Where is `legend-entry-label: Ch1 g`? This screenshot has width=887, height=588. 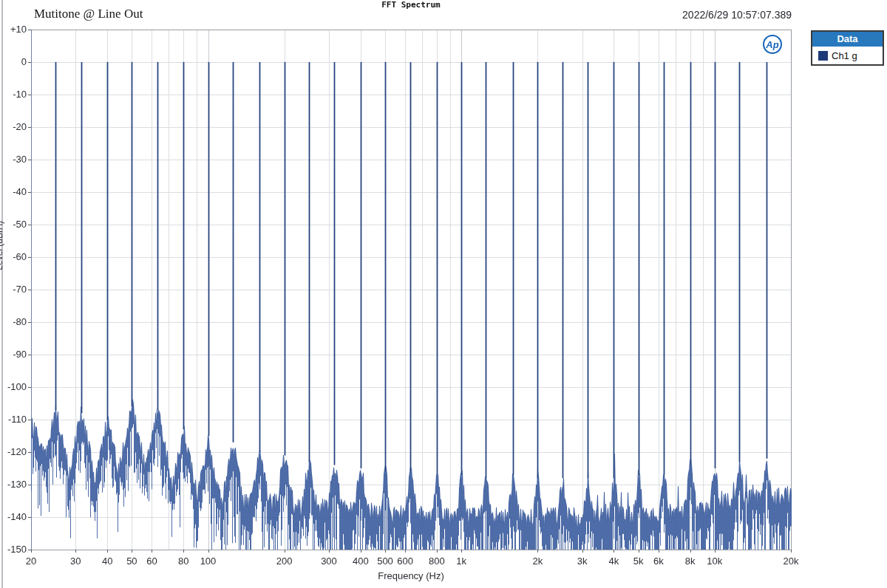
legend-entry-label: Ch1 g is located at coordinates (844, 56).